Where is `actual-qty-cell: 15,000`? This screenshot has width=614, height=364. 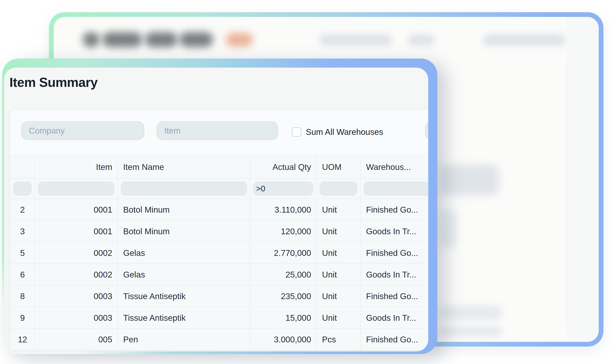 actual-qty-cell: 15,000 is located at coordinates (283, 318).